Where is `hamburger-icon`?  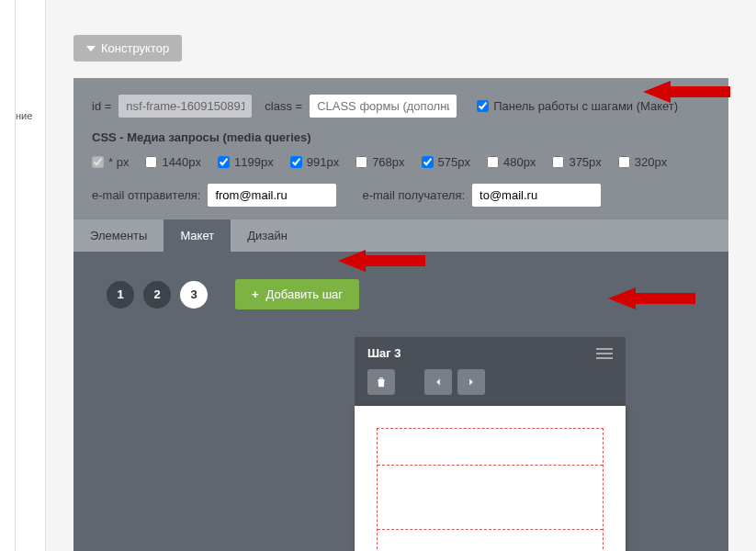
hamburger-icon is located at coordinates (604, 354).